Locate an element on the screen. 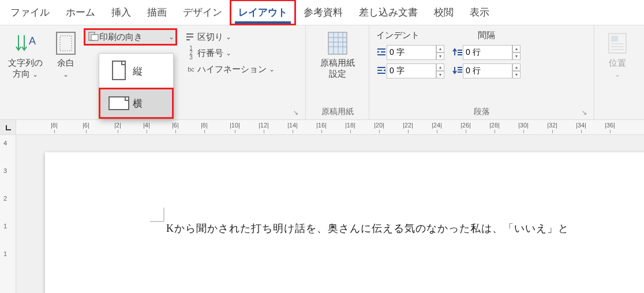  genkou-label: 原稿用紙設定 is located at coordinates (338, 69).